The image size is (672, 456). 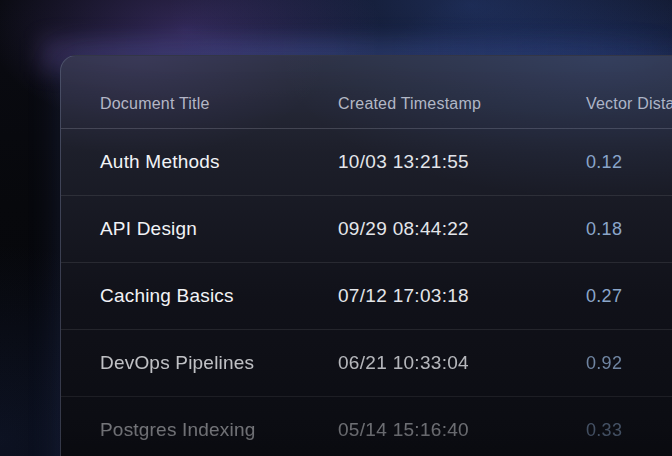 What do you see at coordinates (219, 296) in the screenshot?
I see `document-title-cell: Caching Basics` at bounding box center [219, 296].